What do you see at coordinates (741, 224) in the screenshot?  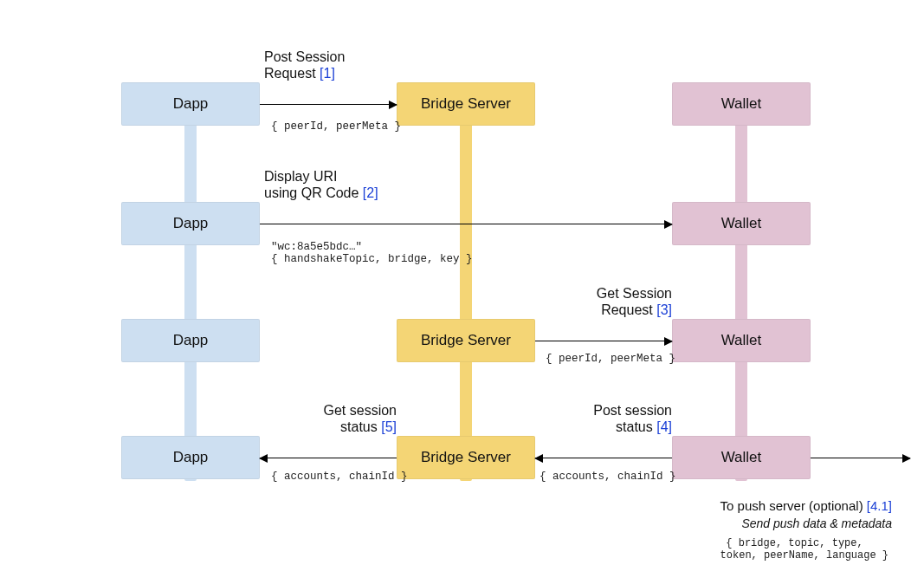 I see `node-wallet-2: Wallet` at bounding box center [741, 224].